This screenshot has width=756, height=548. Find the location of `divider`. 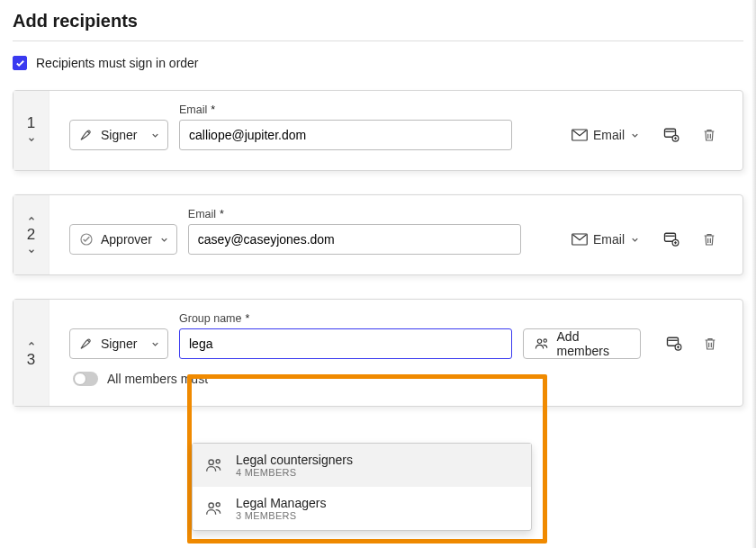

divider is located at coordinates (378, 41).